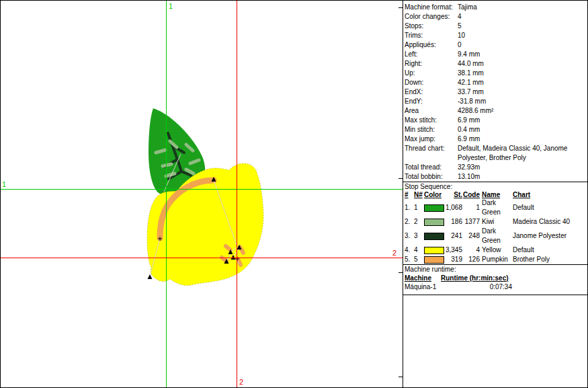  What do you see at coordinates (423, 287) in the screenshot?
I see `machine-name: Máquina-1` at bounding box center [423, 287].